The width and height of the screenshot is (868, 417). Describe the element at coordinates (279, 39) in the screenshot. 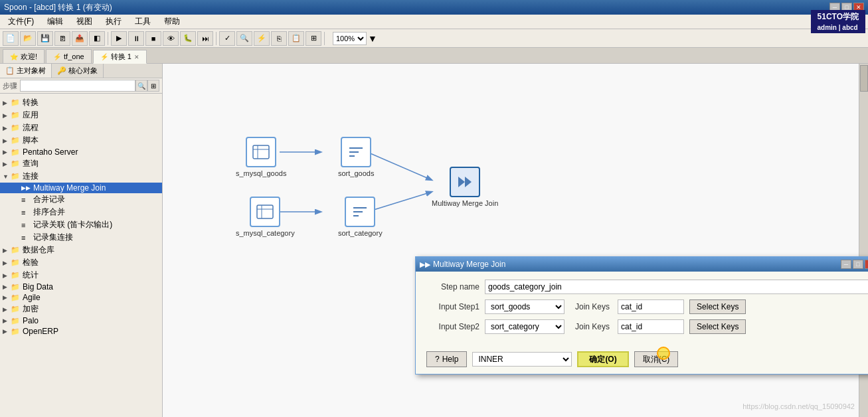

I see `toolbar-copy-btn: ⎘` at that location.